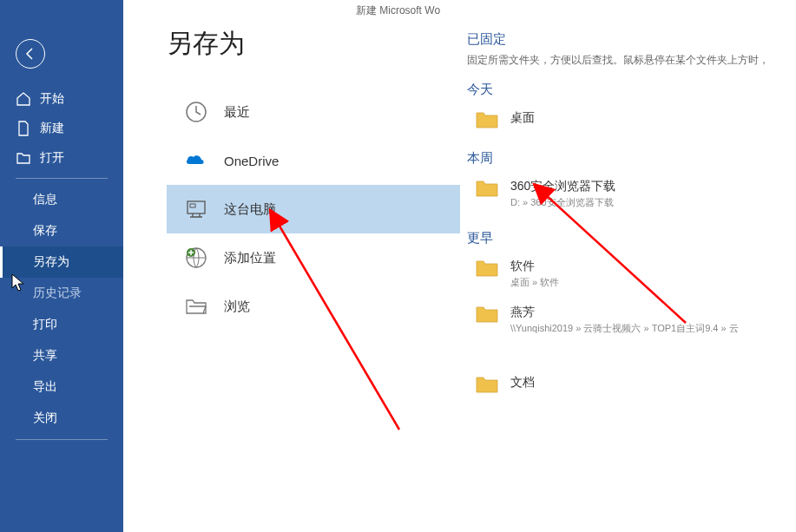 This screenshot has width=796, height=532. What do you see at coordinates (632, 158) in the screenshot?
I see `section-thisweek: 本周` at bounding box center [632, 158].